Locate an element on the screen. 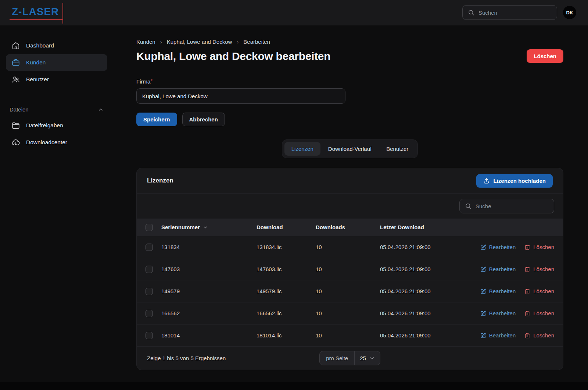 Image resolution: width=588 pixels, height=390 pixels. detail-tabs: Lizenzen Download-Verlauf Benutzer is located at coordinates (350, 149).